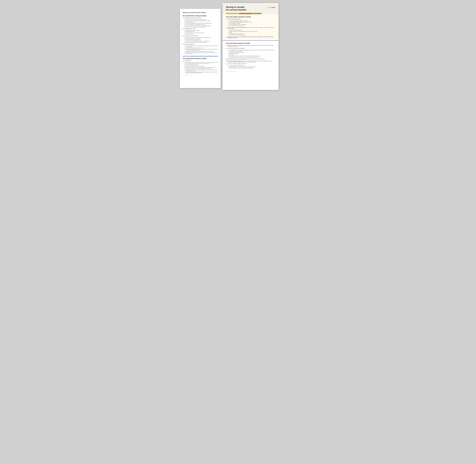  I want to click on one-year-section: One year before moving to Canada Respond…, so click(251, 56).